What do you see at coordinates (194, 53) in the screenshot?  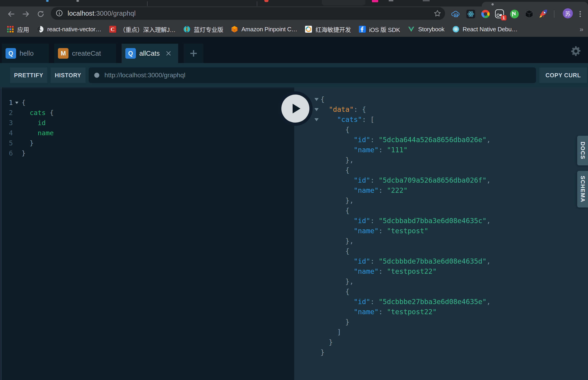 I see `plus-icon` at bounding box center [194, 53].